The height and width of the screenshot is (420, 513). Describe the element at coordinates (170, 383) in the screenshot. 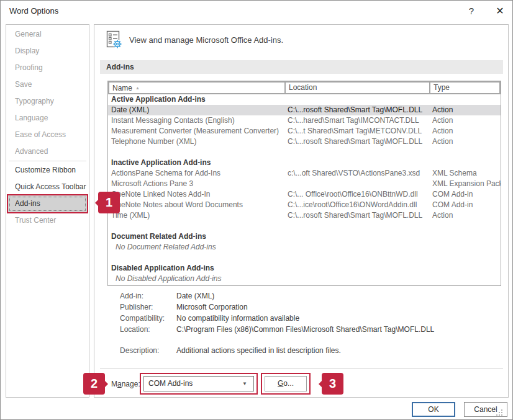

I see `manage-dropdown-value: COM Add-ins` at that location.